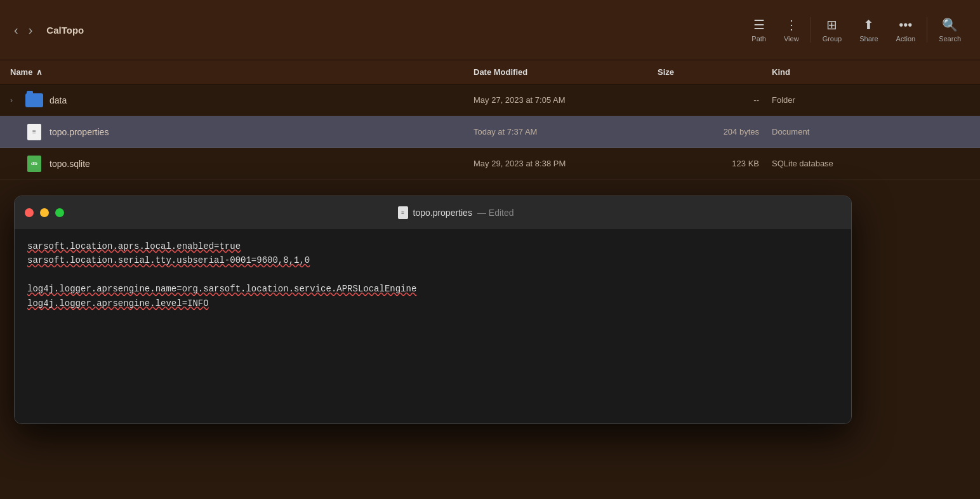 This screenshot has height=499, width=980. What do you see at coordinates (715, 100) in the screenshot?
I see `row-size-data: --` at bounding box center [715, 100].